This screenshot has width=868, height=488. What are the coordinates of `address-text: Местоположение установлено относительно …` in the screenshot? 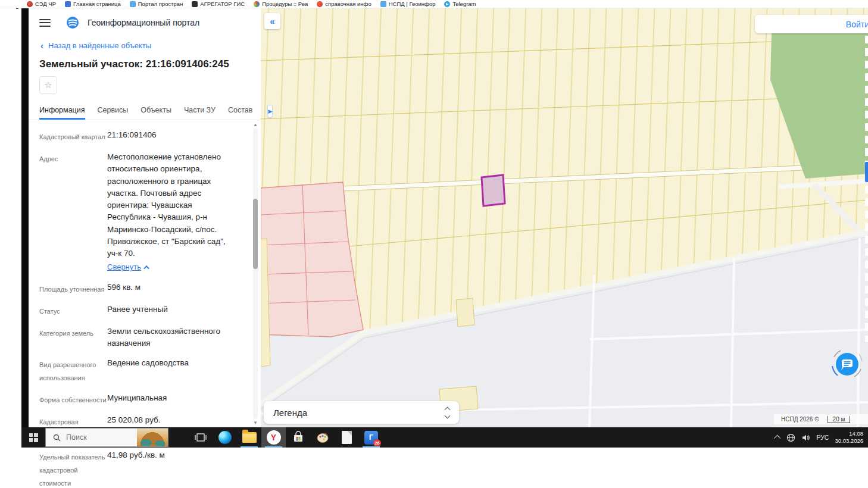 It's located at (167, 205).